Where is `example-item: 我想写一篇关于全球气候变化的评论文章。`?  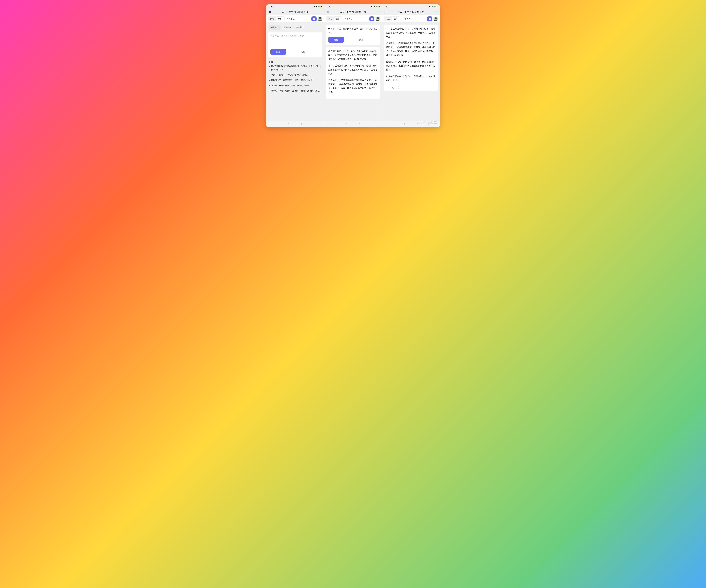
example-item: 我想写一篇关于全球气候变化的评论文章。 is located at coordinates (297, 75).